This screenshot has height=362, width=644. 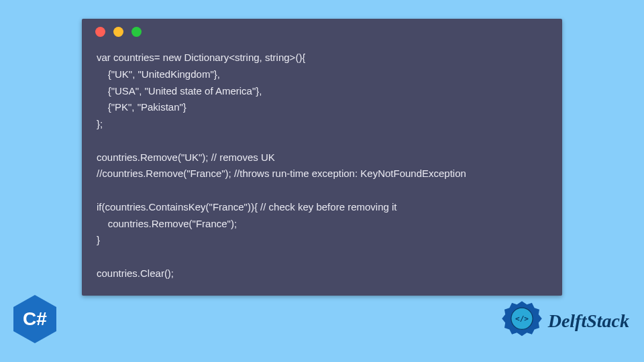 I want to click on csharp-hexagon-icon: C#, so click(x=35, y=319).